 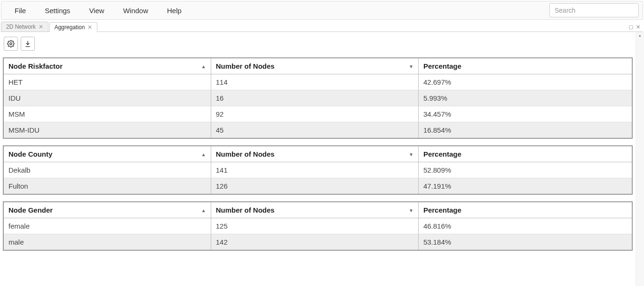 What do you see at coordinates (314, 186) in the screenshot?
I see `cell-count: 126` at bounding box center [314, 186].